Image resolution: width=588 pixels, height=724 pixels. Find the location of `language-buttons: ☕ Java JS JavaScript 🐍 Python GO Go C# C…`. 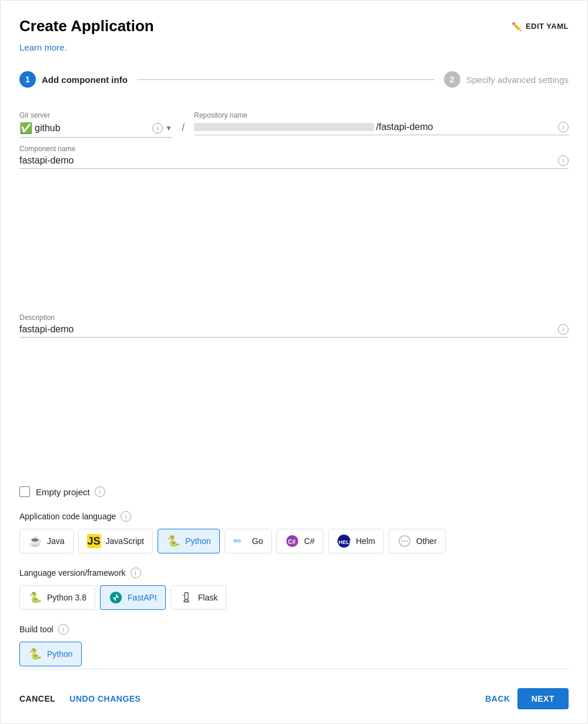

language-buttons: ☕ Java JS JavaScript 🐍 Python GO Go C# C… is located at coordinates (294, 541).